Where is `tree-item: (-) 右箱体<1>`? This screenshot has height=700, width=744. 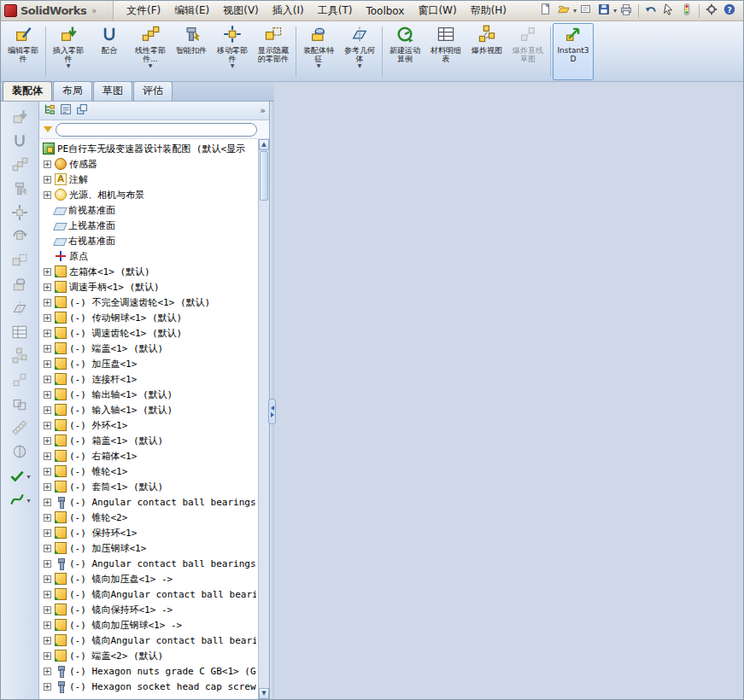
tree-item: (-) 右箱体<1> is located at coordinates (149, 456).